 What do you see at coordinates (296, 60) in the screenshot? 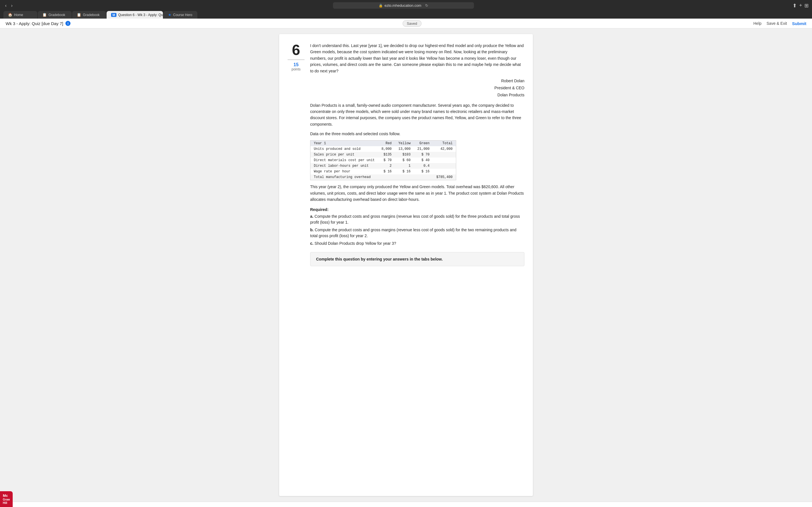
I see `question-divider` at bounding box center [296, 60].